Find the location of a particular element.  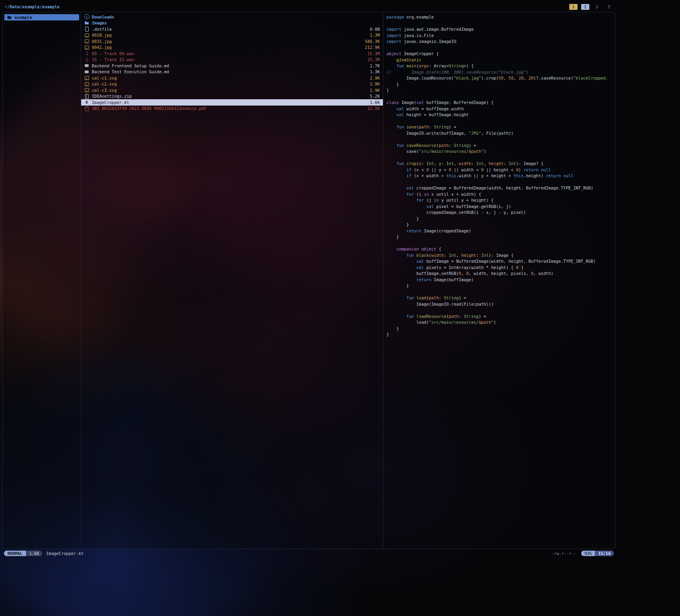

file-name: cal-c3.svg is located at coordinates (229, 90).